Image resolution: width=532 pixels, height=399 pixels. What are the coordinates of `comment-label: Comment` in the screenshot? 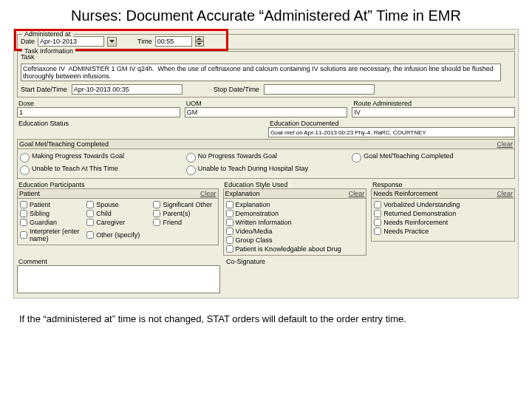 It's located at (118, 262).